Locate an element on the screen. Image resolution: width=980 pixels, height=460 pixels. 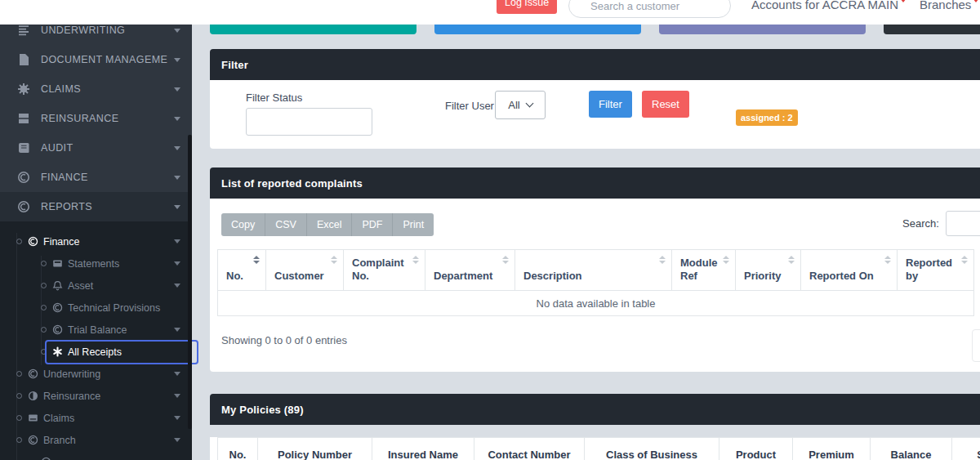
table-search-input is located at coordinates (963, 224).